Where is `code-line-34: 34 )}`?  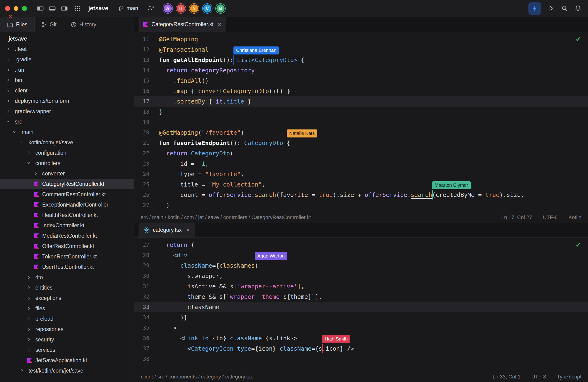 code-line-34: 34 )} is located at coordinates (361, 317).